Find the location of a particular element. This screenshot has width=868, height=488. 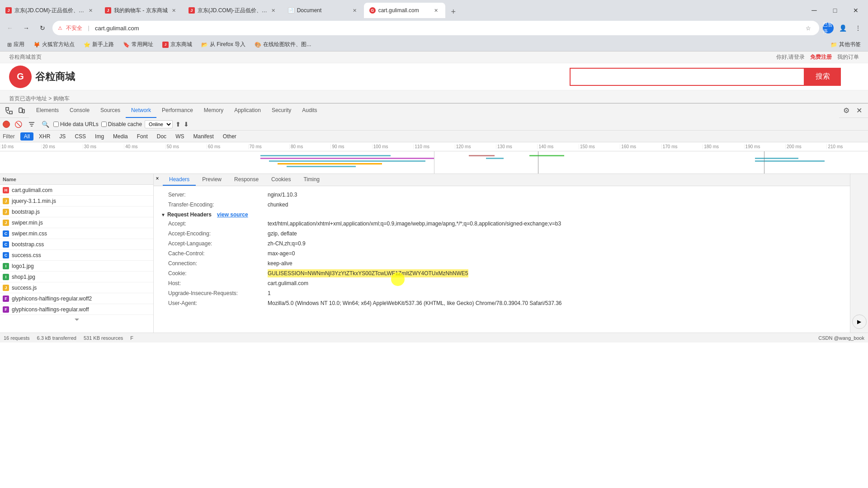

tab-2: J 我的购物车 - 京东商城 ✕ is located at coordinates (141, 10).